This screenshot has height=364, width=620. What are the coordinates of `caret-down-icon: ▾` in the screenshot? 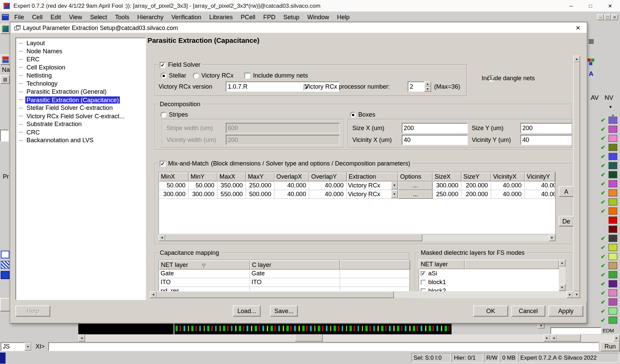 It's located at (611, 107).